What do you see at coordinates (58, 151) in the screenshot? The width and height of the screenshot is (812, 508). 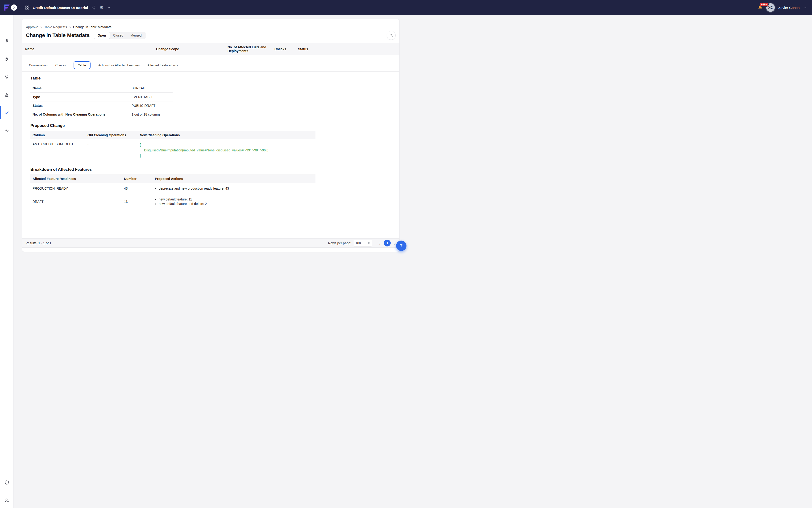 I see `column-name-cell: AMT_CREDIT_SUM_DEBT` at bounding box center [58, 151].